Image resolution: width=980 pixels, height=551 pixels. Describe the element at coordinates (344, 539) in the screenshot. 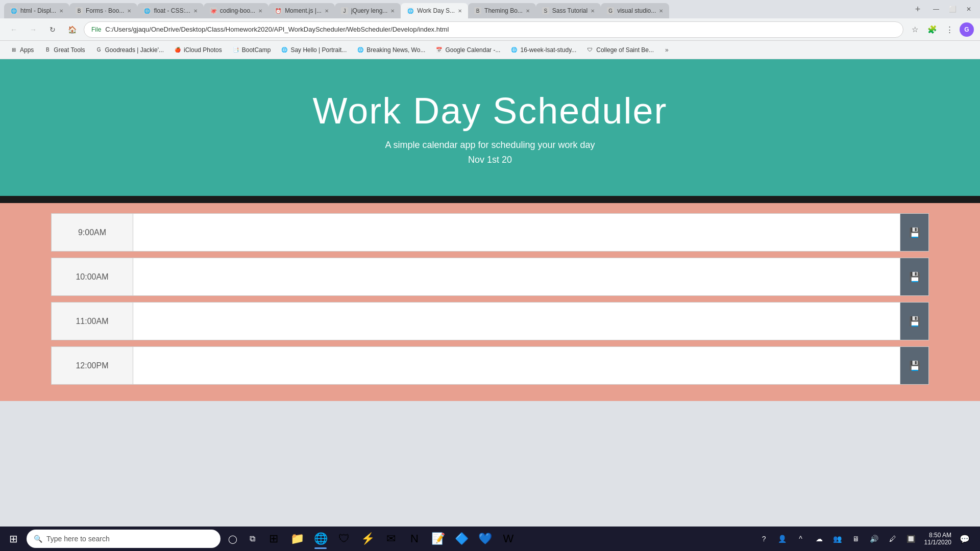

I see `taskbar-app-windows-security: 🛡` at that location.